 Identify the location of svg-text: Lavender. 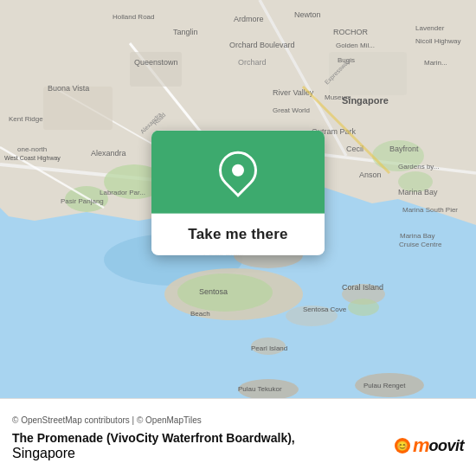
(430, 28).